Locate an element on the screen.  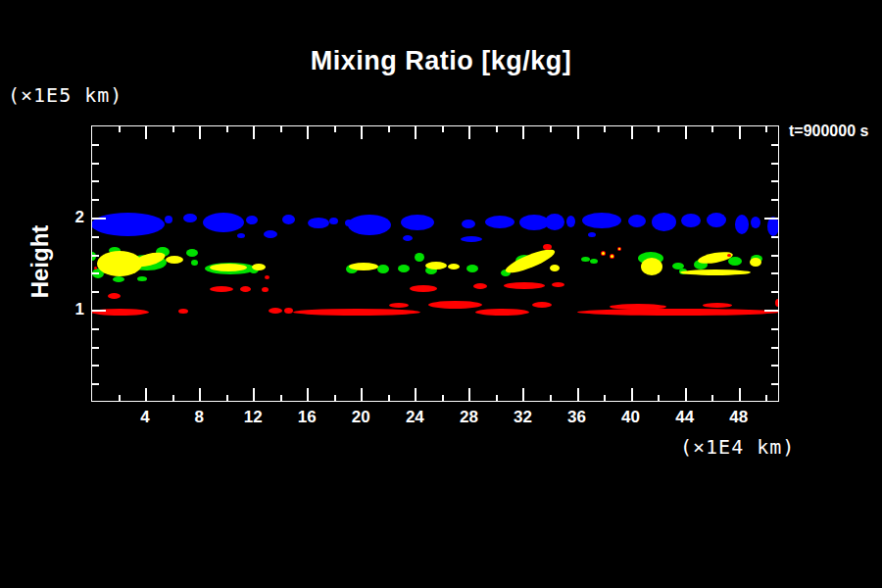
x-tick-label: 12 is located at coordinates (253, 417).